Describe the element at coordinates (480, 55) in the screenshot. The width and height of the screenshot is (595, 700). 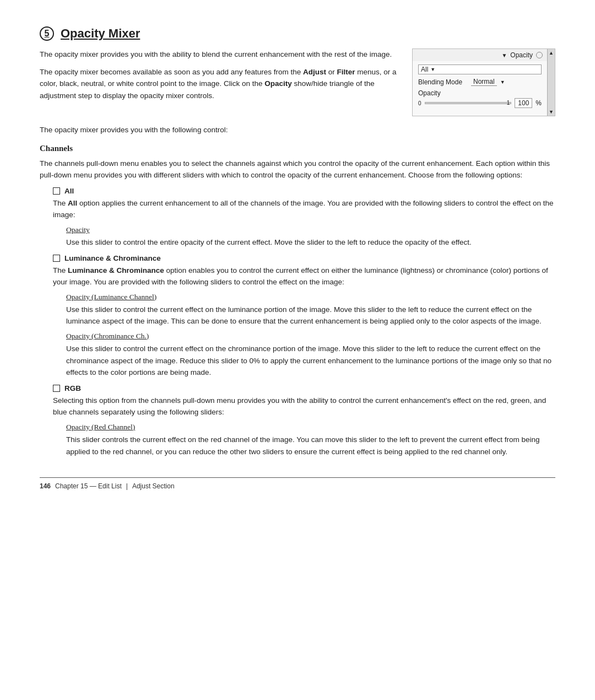
I see `panel-titlebar: ▼ Opacity` at that location.